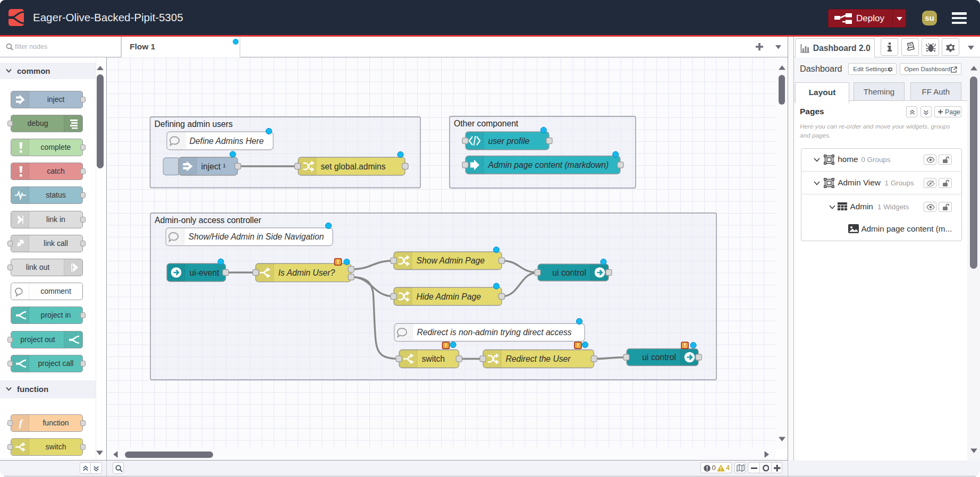 The height and width of the screenshot is (477, 980). I want to click on svg-text: Defining admin users, so click(194, 124).